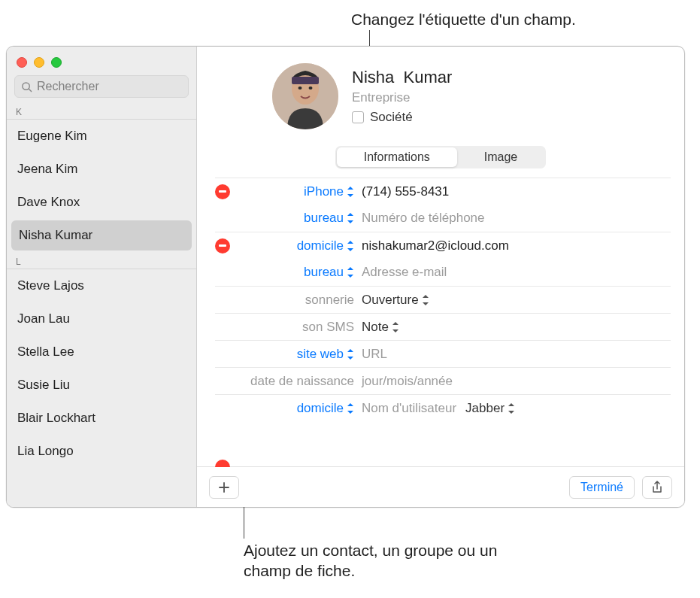 This screenshot has height=598, width=700. What do you see at coordinates (516, 218) in the screenshot?
I see `phone-placeholder: Numéro de téléphone` at bounding box center [516, 218].